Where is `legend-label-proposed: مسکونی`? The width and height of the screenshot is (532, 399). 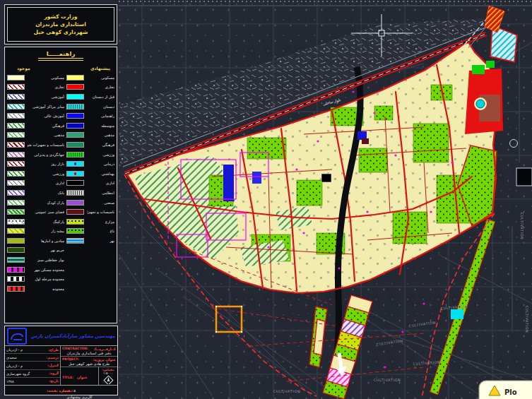 legend-label-proposed: مسکونی is located at coordinates (46, 78).